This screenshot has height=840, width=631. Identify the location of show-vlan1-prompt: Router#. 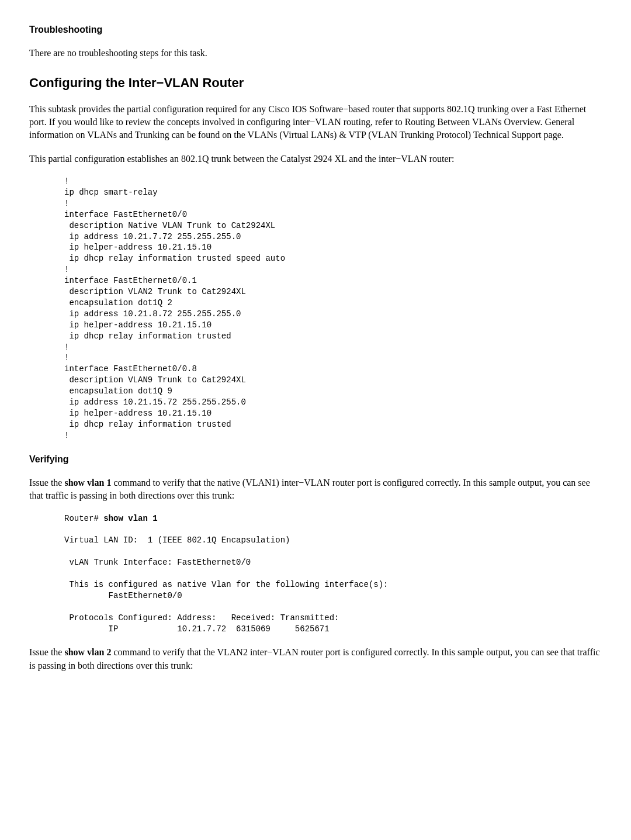
(84, 518).